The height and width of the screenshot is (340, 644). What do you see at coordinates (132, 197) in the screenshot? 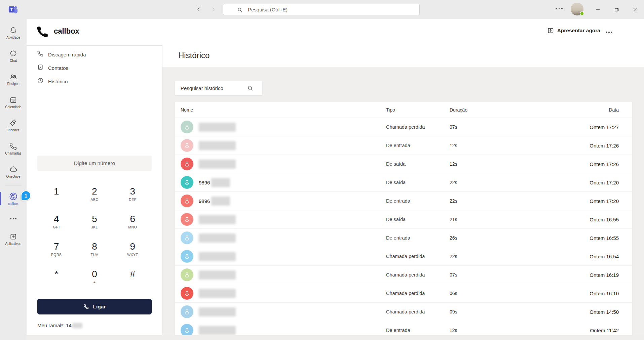
I see `dialpad-key: 3 DEF` at bounding box center [132, 197].